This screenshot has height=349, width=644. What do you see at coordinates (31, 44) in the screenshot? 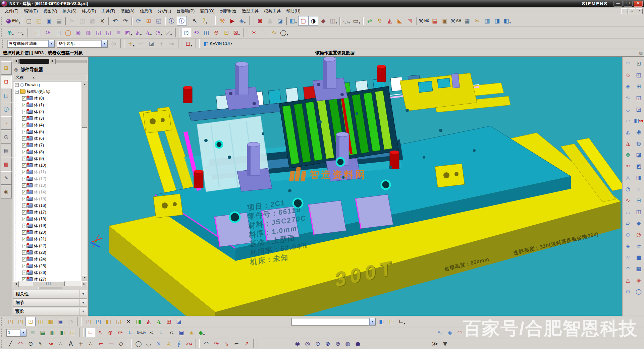
I see `selection-filter-combo: 没有选择过滤器 ▼` at bounding box center [31, 44].